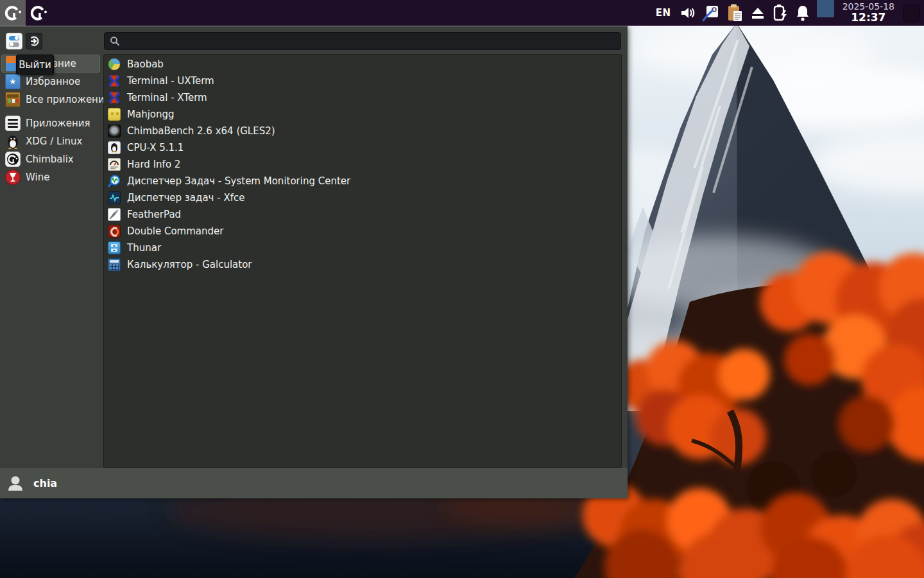 Image resolution: width=924 pixels, height=578 pixels. Describe the element at coordinates (758, 13) in the screenshot. I see `eject-icon` at that location.